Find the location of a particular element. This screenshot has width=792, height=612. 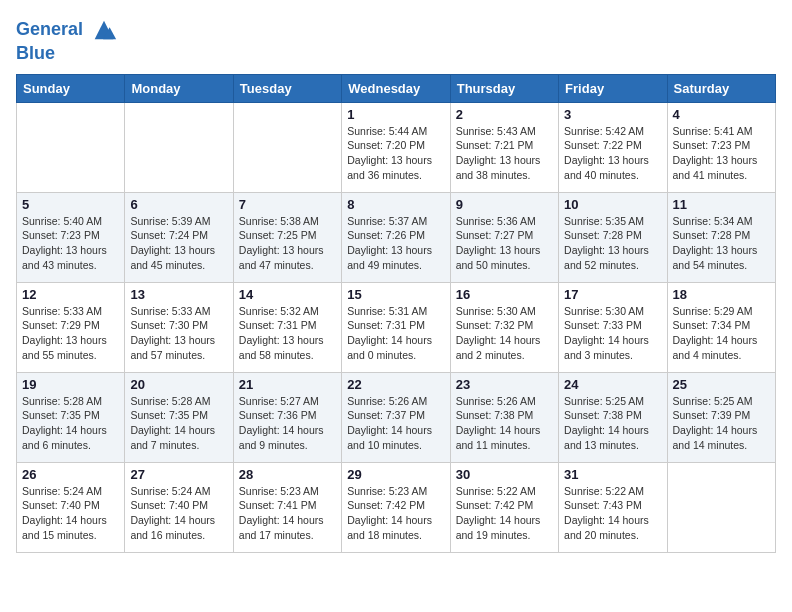

calendar-cell: 14Sunrise: 5:32 AM Sunset: 7:31 PM Dayli… is located at coordinates (287, 327).